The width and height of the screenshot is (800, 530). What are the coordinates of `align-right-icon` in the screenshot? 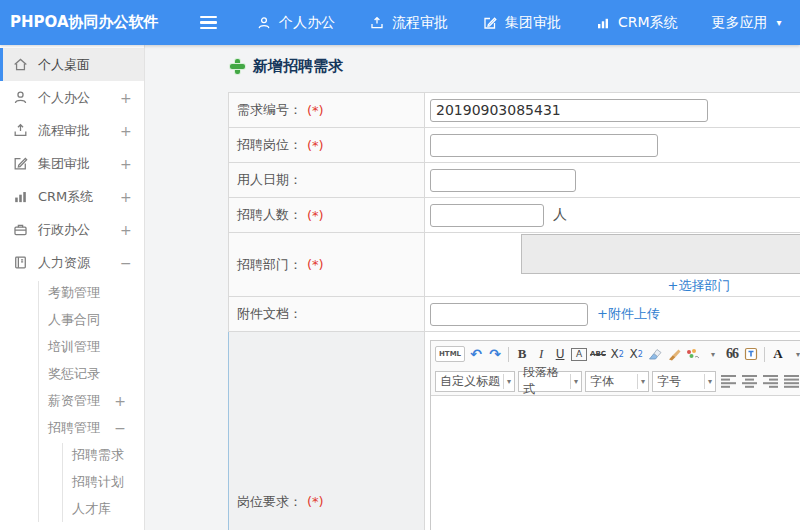 It's located at (771, 381).